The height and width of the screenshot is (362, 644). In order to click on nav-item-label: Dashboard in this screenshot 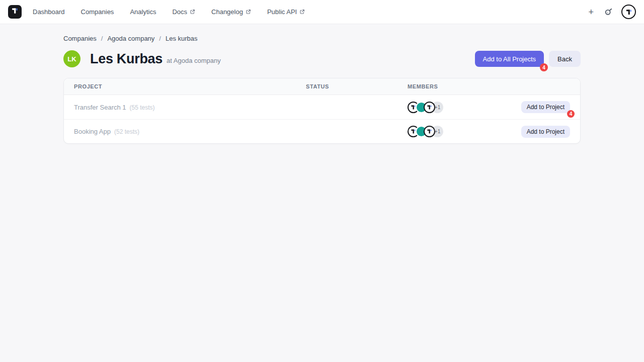, I will do `click(49, 12)`.